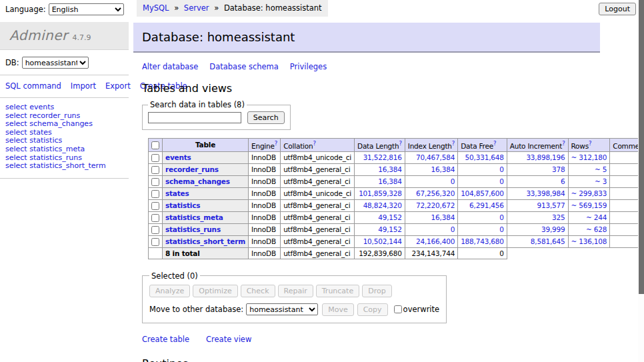 This screenshot has height=362, width=644. I want to click on breadcrumb-link-server: Server, so click(197, 8).